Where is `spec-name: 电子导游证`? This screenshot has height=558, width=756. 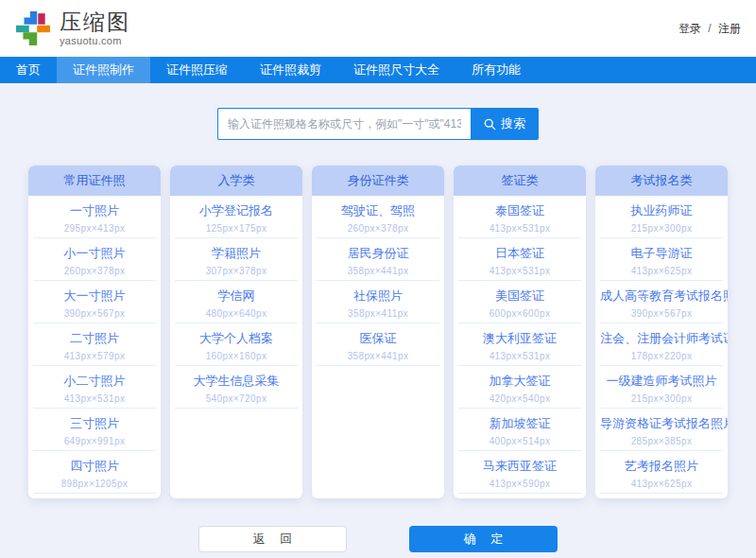 spec-name: 电子导游证 is located at coordinates (662, 253).